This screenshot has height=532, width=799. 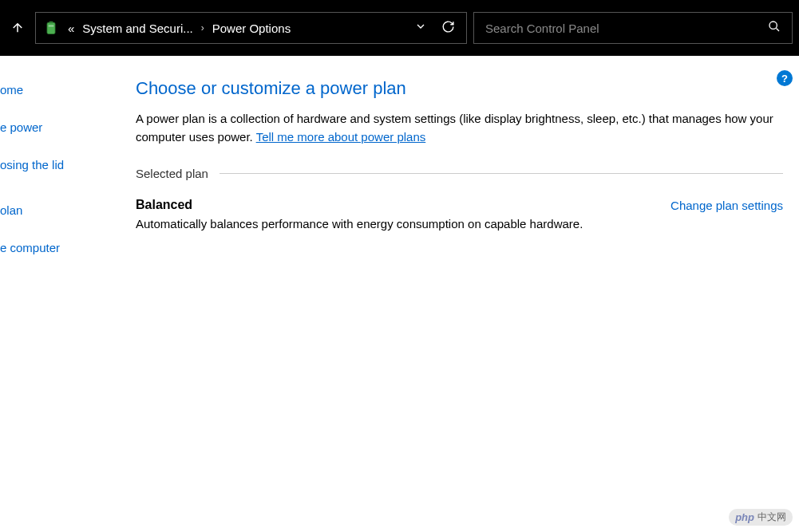 I want to click on search-placeholder: Search Control Panel, so click(x=543, y=29).